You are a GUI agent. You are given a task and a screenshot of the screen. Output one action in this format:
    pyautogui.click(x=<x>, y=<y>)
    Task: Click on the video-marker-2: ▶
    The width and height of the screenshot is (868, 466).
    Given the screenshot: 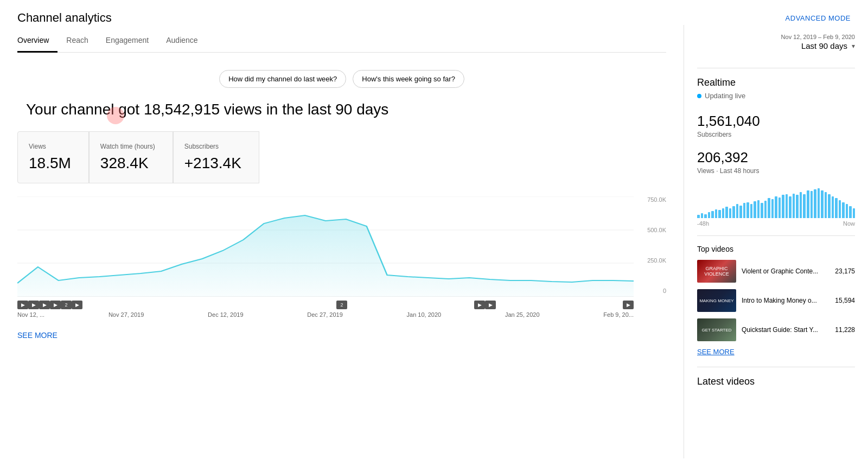 What is the action you would take?
    pyautogui.click(x=34, y=305)
    